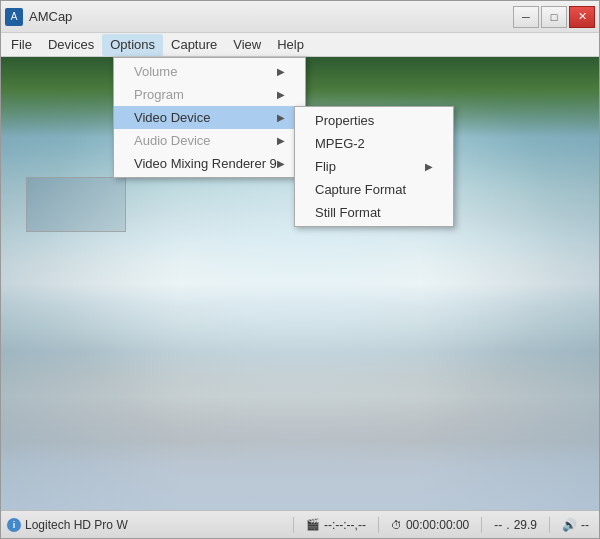 This screenshot has height=539, width=600. Describe the element at coordinates (374, 190) in the screenshot. I see `submenu-capture-format: Capture Format` at that location.